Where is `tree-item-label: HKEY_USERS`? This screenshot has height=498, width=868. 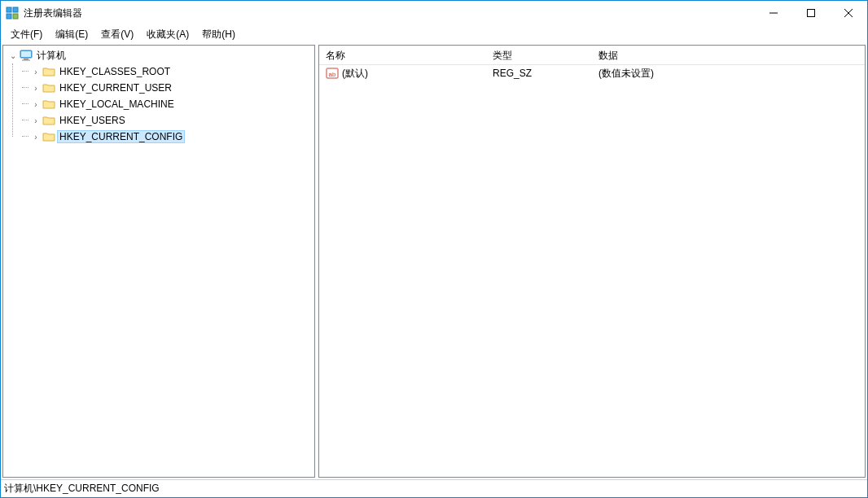
tree-item-label: HKEY_USERS is located at coordinates (93, 120).